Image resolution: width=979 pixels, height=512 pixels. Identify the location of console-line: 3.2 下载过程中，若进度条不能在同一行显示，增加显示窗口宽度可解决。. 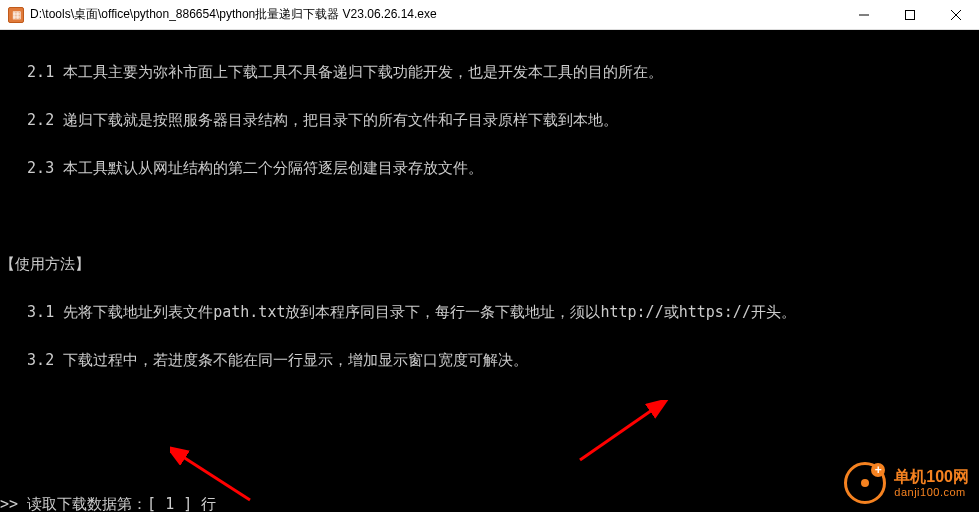
(490, 360).